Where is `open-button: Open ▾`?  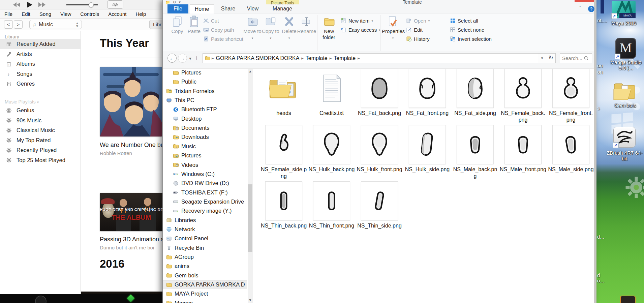 open-button: Open ▾ is located at coordinates (418, 21).